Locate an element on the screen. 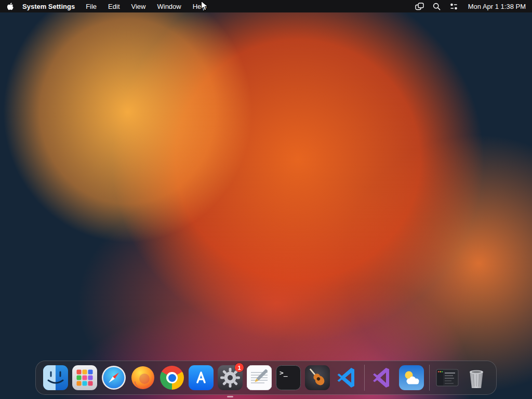 The height and width of the screenshot is (399, 532). dock-item-trash is located at coordinates (476, 378).